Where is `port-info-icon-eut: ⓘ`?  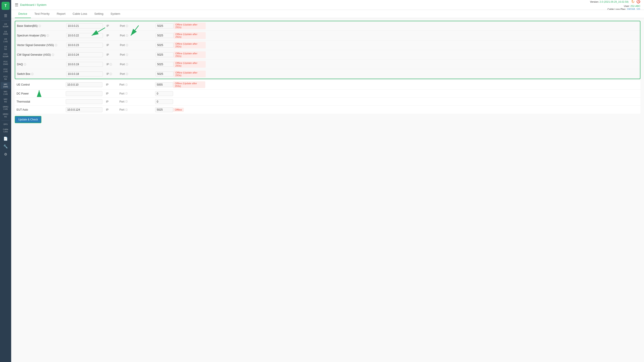 port-info-icon-eut: ⓘ is located at coordinates (126, 110).